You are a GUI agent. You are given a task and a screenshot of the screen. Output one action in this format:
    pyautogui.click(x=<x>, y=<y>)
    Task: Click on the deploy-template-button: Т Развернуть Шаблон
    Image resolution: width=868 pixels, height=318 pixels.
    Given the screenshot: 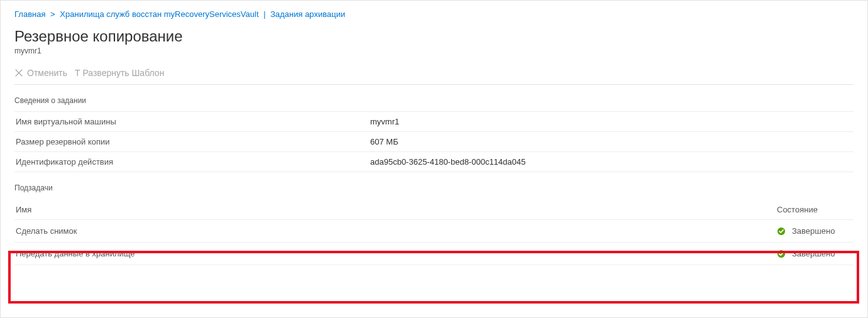 What is the action you would take?
    pyautogui.click(x=119, y=73)
    